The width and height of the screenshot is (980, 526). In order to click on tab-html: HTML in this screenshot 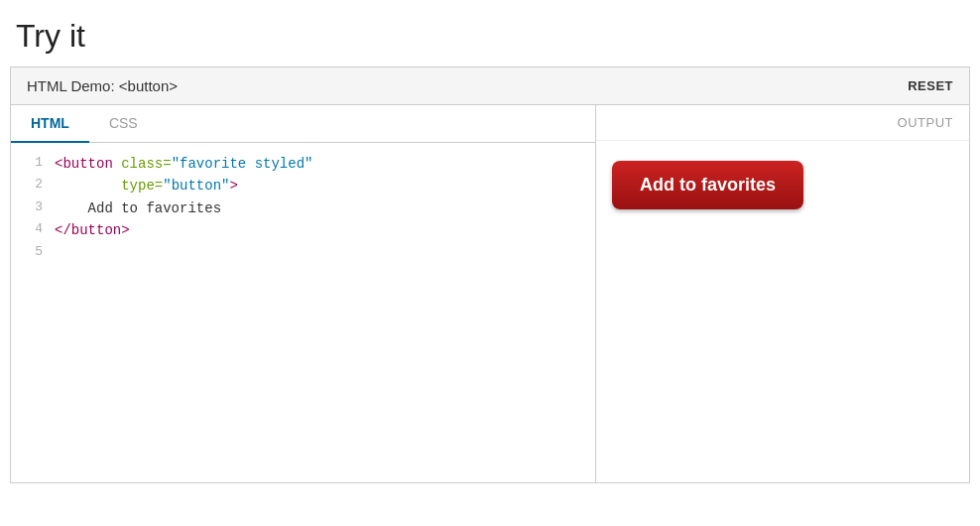, I will do `click(50, 124)`.